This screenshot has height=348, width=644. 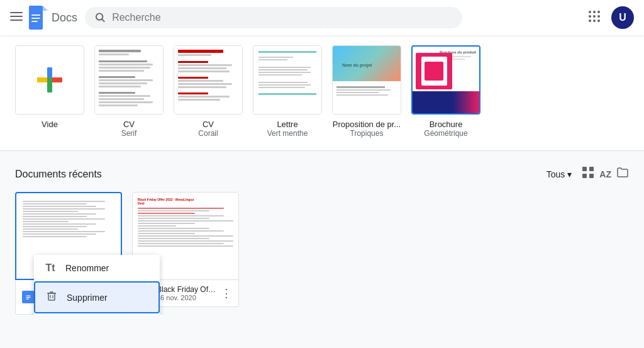 What do you see at coordinates (58, 174) in the screenshot?
I see `recent-title: Documents récents` at bounding box center [58, 174].